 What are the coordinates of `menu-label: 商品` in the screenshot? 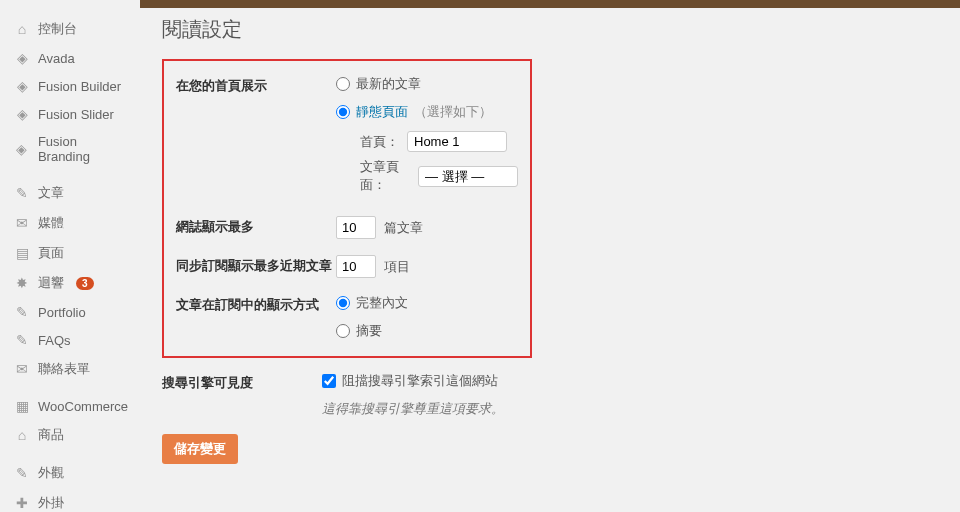 It's located at (51, 435).